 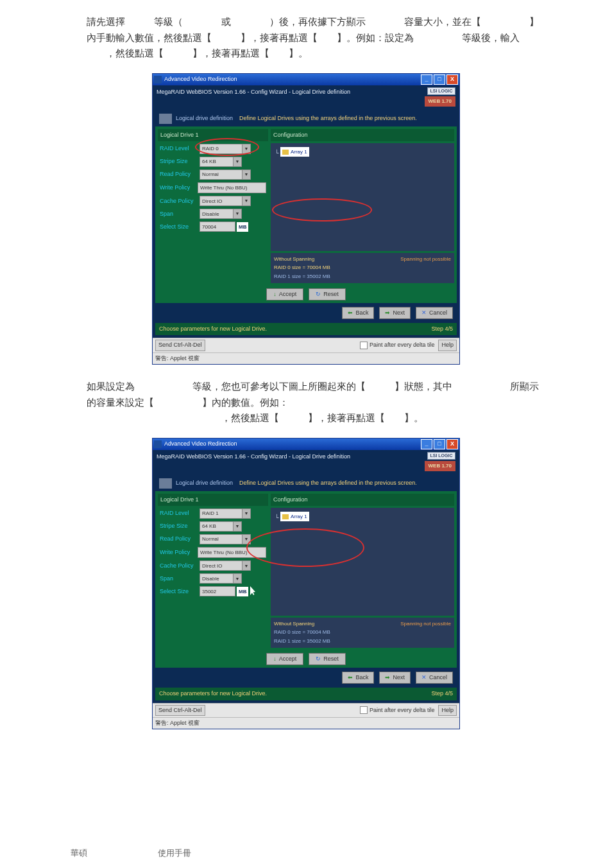 What do you see at coordinates (255, 418) in the screenshot?
I see `p2-line2: ，然後點選【 】，接著再點選【 】。` at bounding box center [255, 418].